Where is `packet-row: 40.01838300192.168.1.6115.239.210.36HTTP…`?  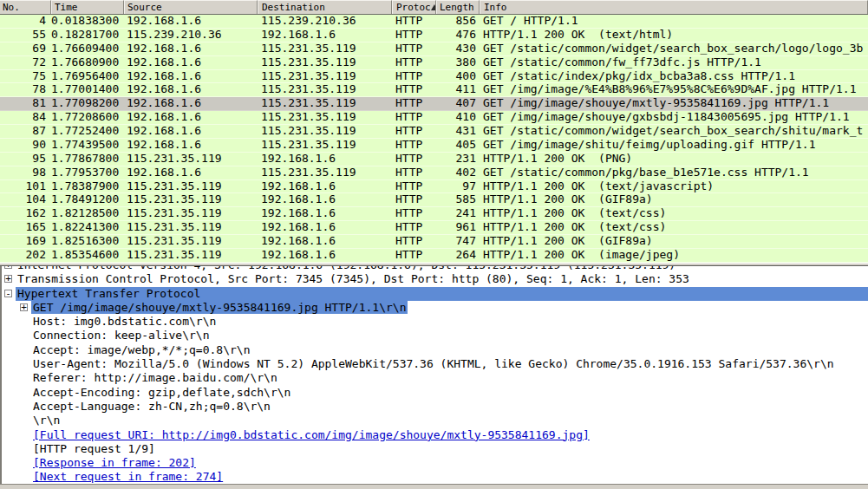
packet-row: 40.01838300192.168.1.6115.239.210.36HTTP… is located at coordinates (434, 22).